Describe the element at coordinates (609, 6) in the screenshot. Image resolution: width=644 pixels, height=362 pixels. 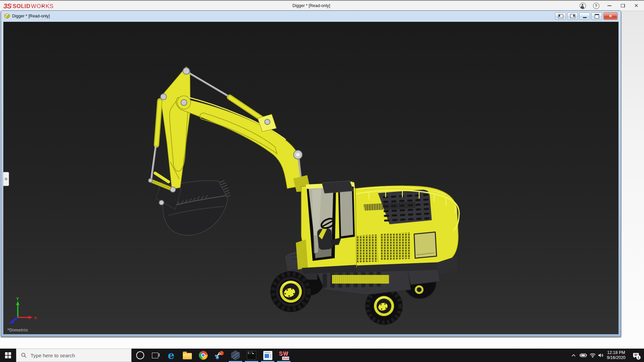
I see `app-minimize-button` at that location.